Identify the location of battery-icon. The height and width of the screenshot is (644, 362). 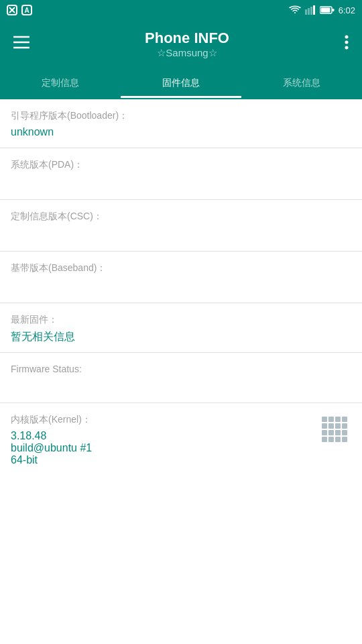
(327, 10).